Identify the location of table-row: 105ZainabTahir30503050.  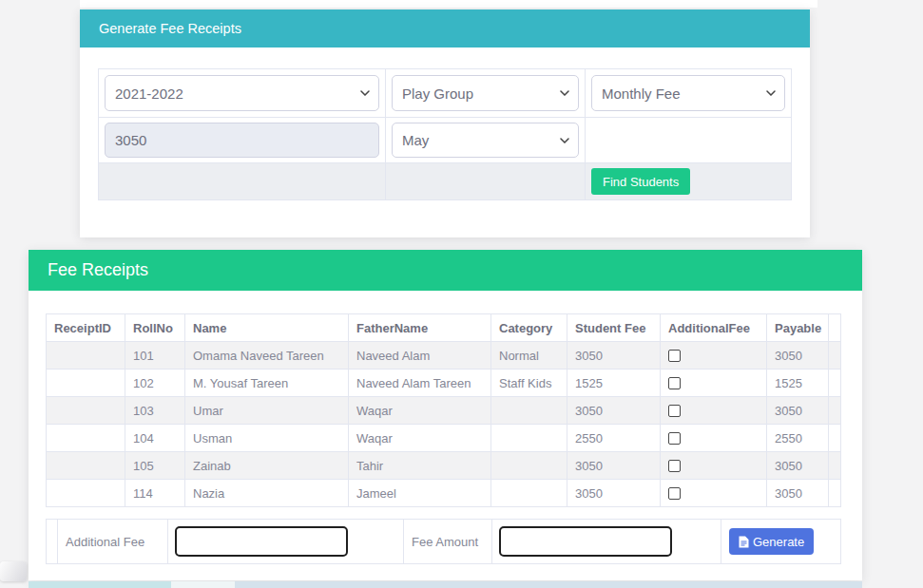
(444, 465).